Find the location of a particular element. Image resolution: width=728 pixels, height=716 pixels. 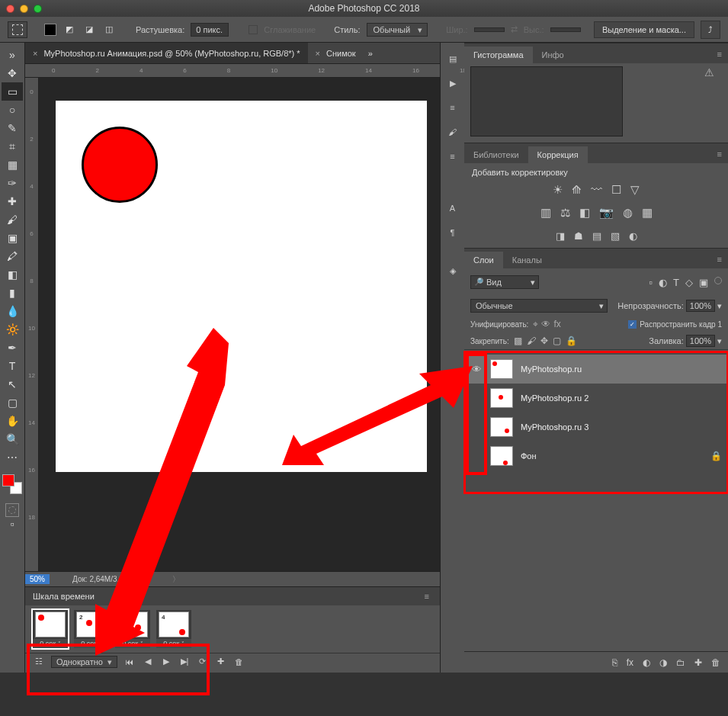

tab-channels: Каналы is located at coordinates (528, 260).